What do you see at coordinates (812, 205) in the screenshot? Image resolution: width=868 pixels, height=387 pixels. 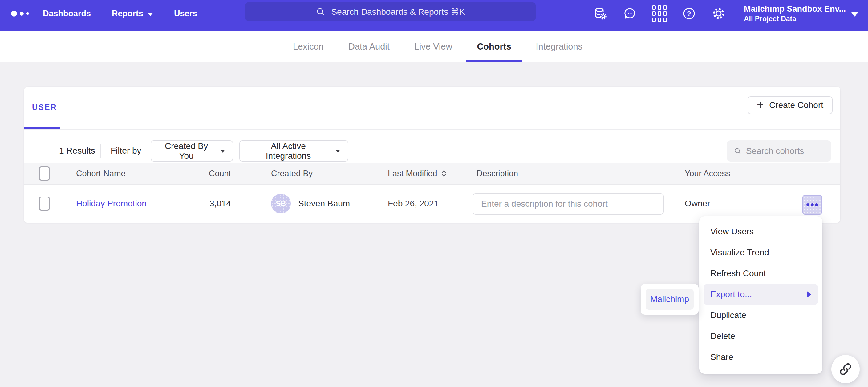 I see `more-options-button` at bounding box center [812, 205].